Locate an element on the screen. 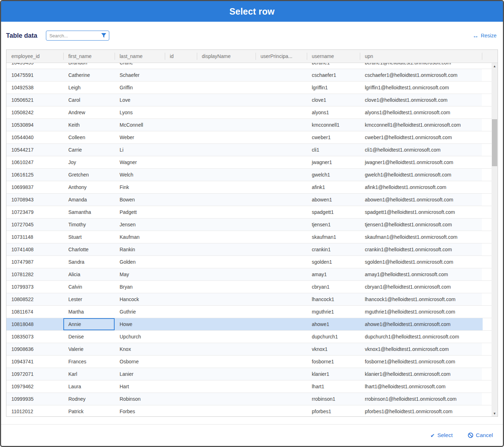 This screenshot has height=447, width=504. table-row: 10818048AnnieHoweahowe1ahowe1@helloidtes… is located at coordinates (249, 325).